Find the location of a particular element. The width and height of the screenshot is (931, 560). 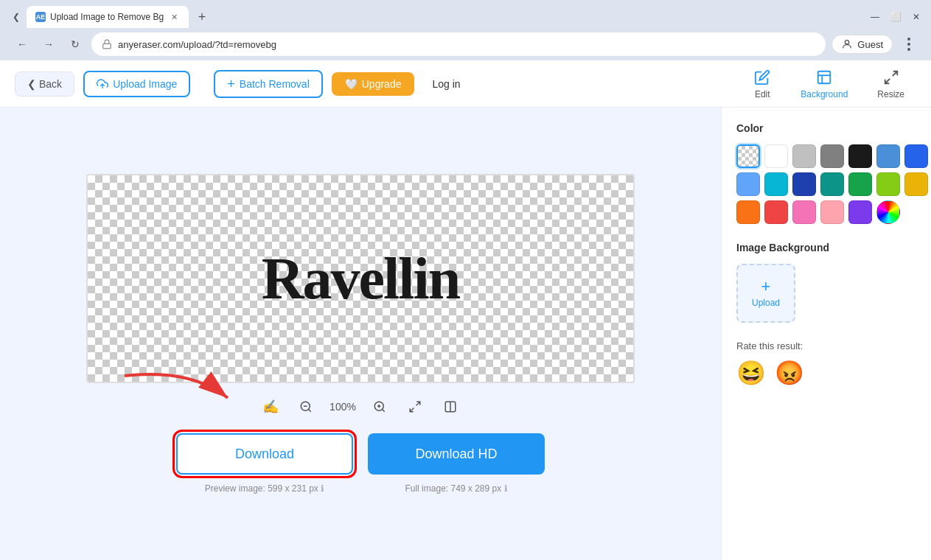

upgrade-button: 🤍 Upgrade is located at coordinates (373, 84).